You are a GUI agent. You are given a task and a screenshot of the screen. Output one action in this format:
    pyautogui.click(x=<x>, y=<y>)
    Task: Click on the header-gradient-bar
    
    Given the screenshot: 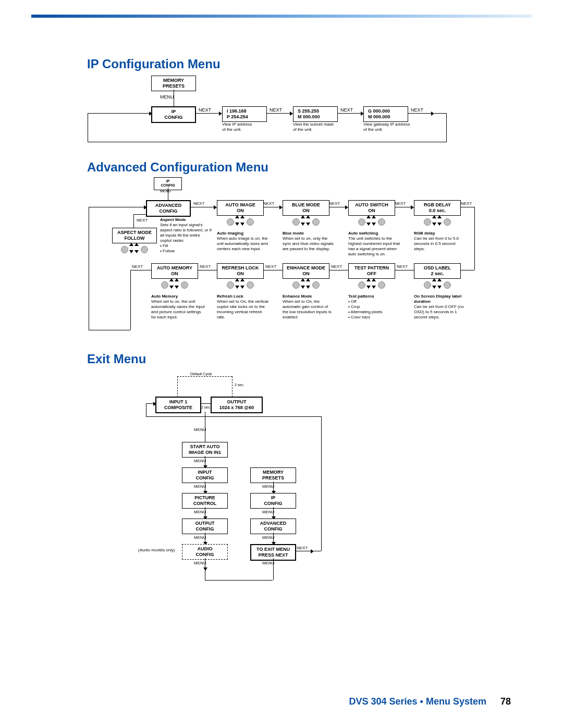 What is the action you would take?
    pyautogui.click(x=282, y=16)
    